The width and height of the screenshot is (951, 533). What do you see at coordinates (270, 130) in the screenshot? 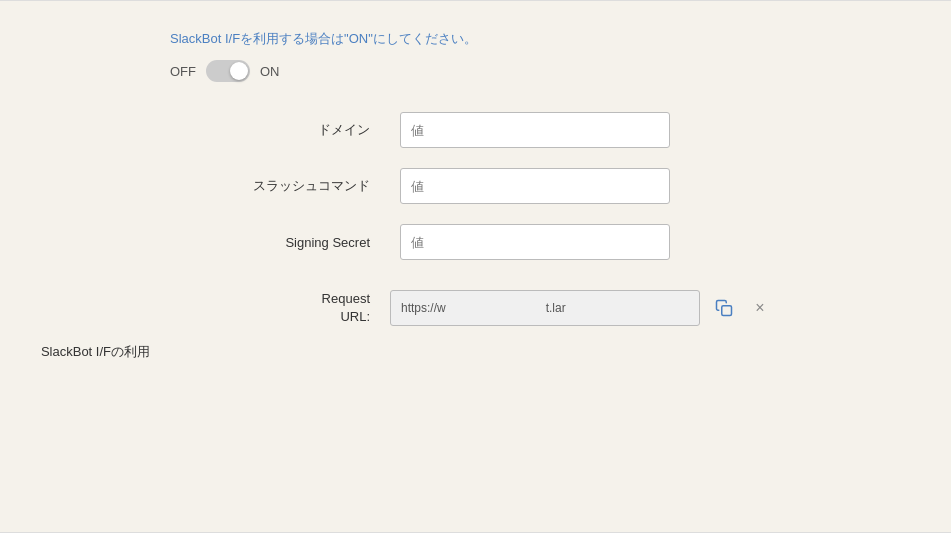
I see `domain-label: ドメイン` at bounding box center [270, 130].